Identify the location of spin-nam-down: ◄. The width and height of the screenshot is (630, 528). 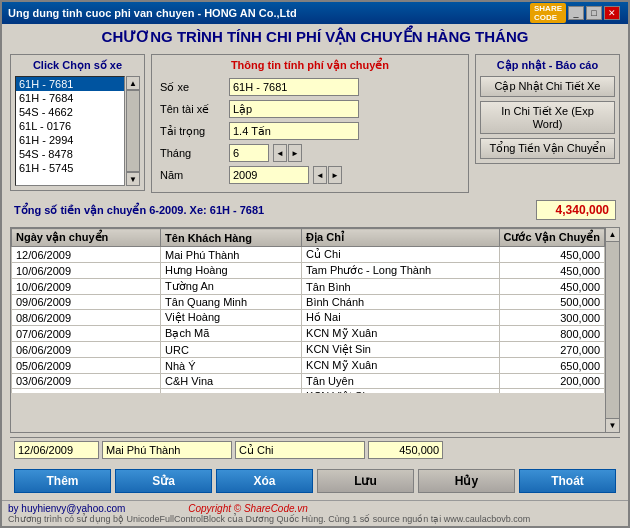
(320, 175).